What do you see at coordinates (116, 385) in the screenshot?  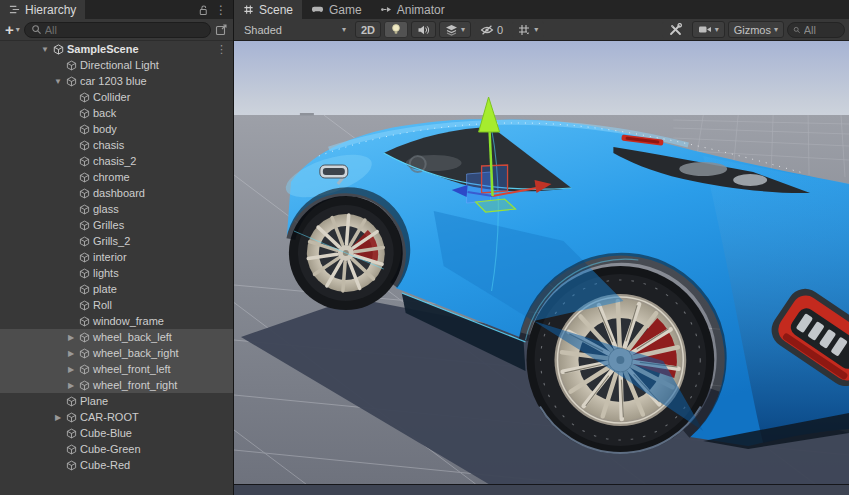 I see `tree-item: ▶wheel_front_right` at bounding box center [116, 385].